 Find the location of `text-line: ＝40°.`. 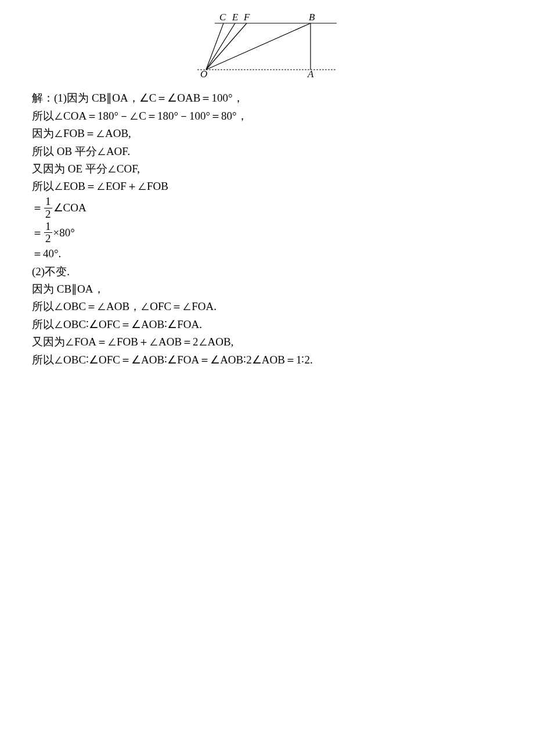

text-line: ＝40°. is located at coordinates (267, 254).